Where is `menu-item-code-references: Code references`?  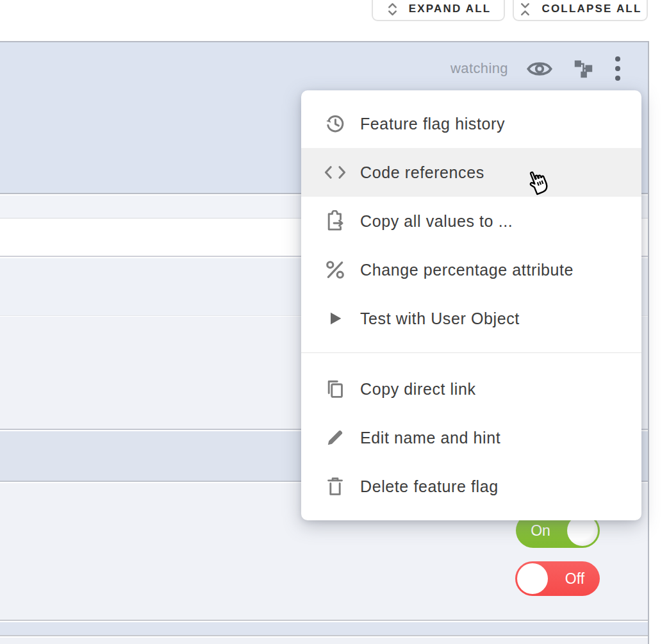
menu-item-code-references: Code references is located at coordinates (472, 172).